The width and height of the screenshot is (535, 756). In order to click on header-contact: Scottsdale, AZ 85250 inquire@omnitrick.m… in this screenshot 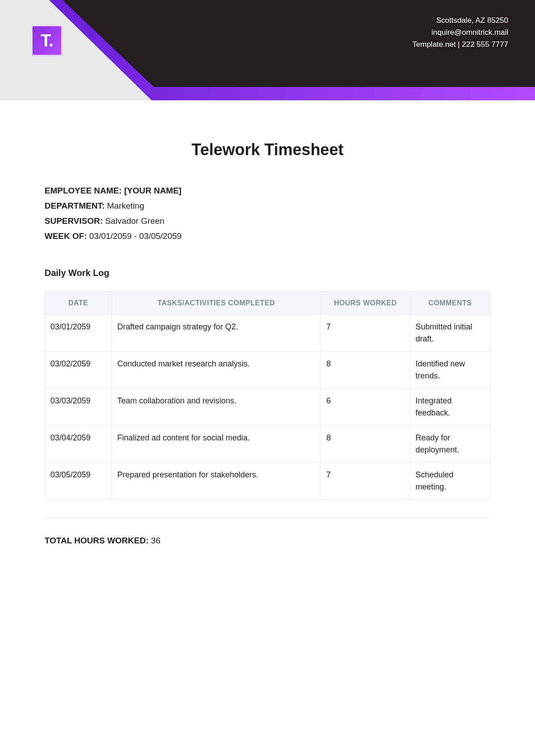, I will do `click(460, 33)`.